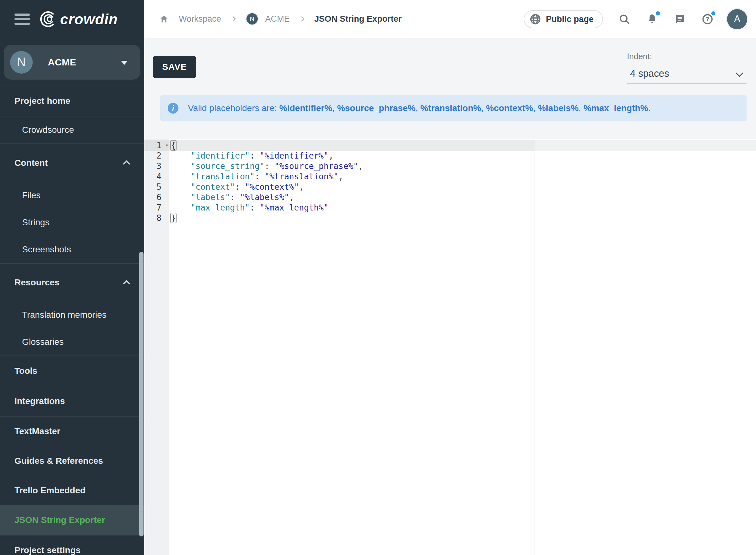 The width and height of the screenshot is (756, 555). I want to click on code-token-str: "%identifier%", so click(294, 156).